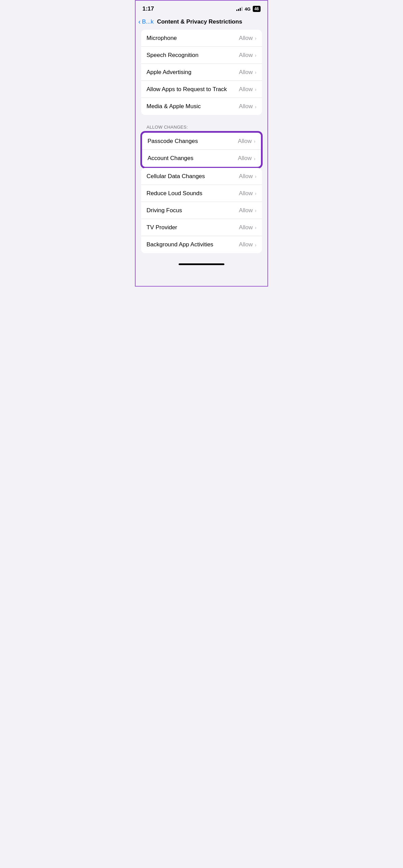  I want to click on cellular-data-changes-label: Cellular Data Changes, so click(193, 176).